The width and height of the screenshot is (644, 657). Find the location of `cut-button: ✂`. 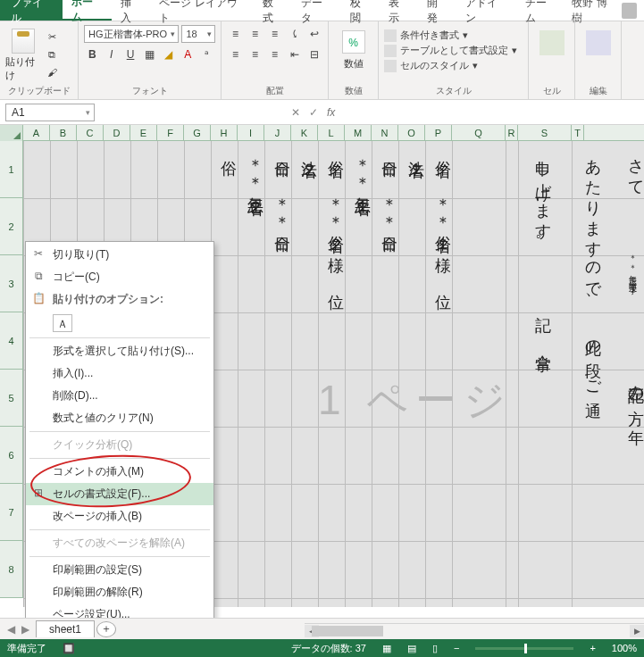

cut-button: ✂ is located at coordinates (52, 37).